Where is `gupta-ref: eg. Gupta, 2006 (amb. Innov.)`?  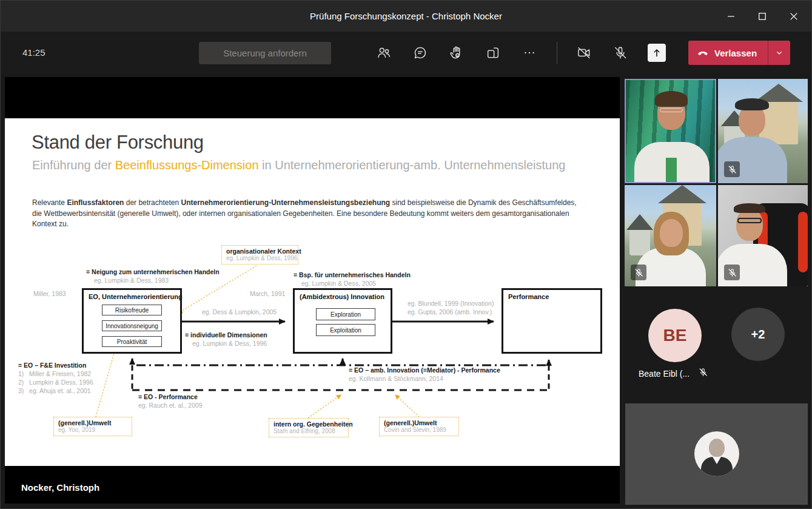
gupta-ref: eg. Gupta, 2006 (amb. Innov.) is located at coordinates (450, 312).